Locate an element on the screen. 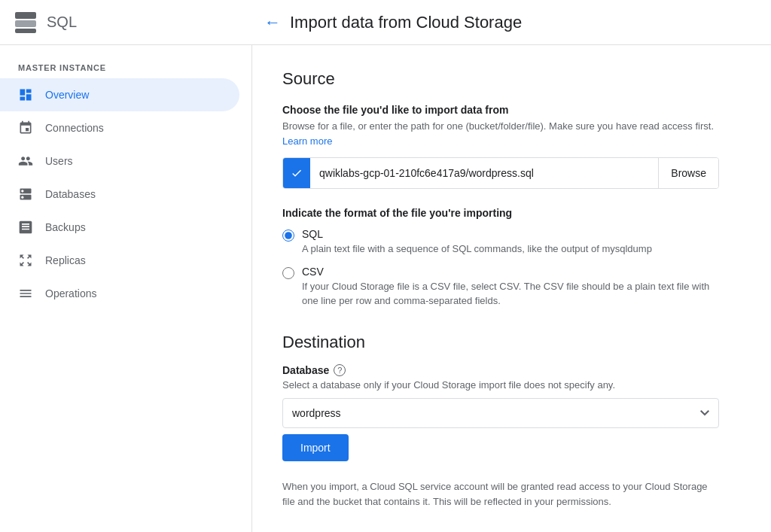  connections-icon is located at coordinates (26, 128).